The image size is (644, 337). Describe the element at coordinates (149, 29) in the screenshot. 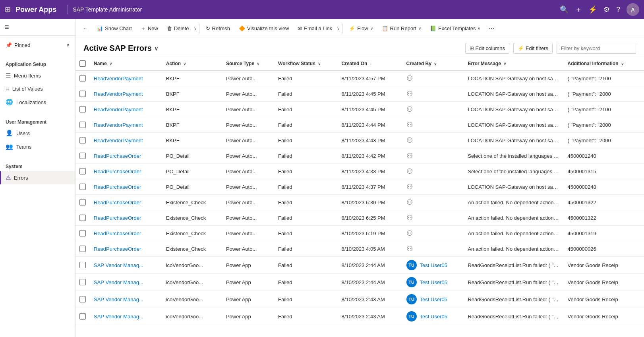

I see `new-button: ＋ New` at that location.